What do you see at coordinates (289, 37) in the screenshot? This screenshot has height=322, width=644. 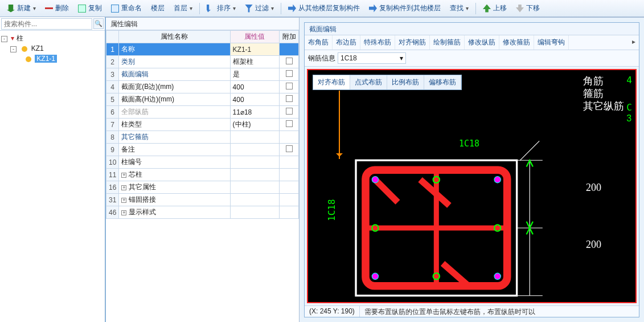 I see `col-extra: 附加` at bounding box center [289, 37].